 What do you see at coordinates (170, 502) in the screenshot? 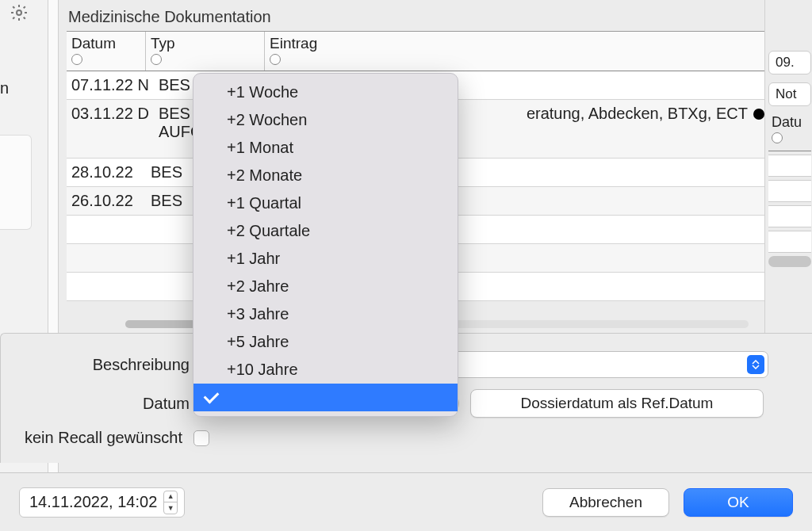
I see `datetime-stepper: ▲ ▼` at bounding box center [170, 502].